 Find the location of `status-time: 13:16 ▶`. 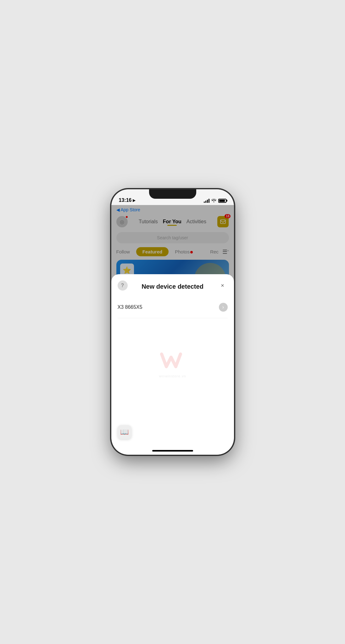

status-time: 13:16 ▶ is located at coordinates (127, 200).